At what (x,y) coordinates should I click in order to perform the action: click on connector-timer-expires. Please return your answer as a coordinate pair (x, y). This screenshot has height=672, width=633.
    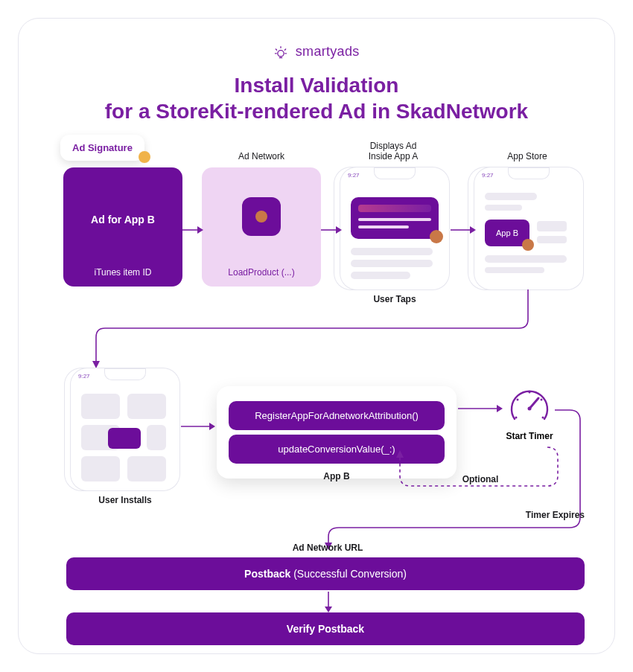
    Looking at the image, I should click on (451, 476).